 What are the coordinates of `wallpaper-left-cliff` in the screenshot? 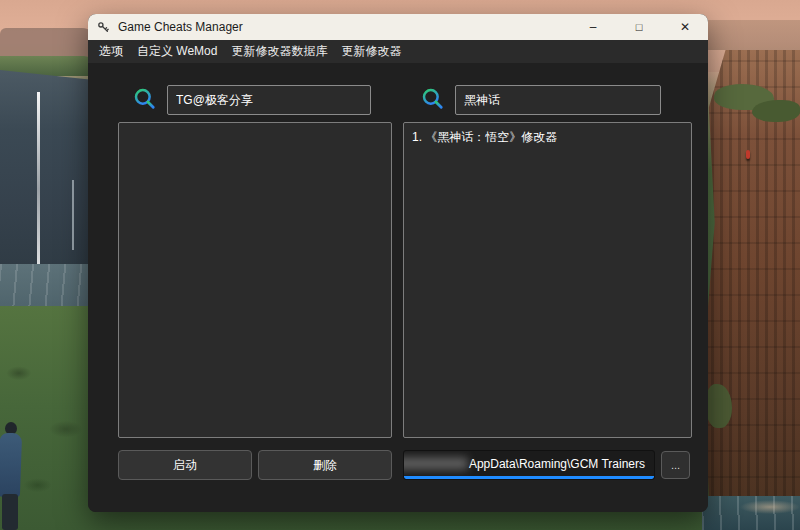 It's located at (47, 171).